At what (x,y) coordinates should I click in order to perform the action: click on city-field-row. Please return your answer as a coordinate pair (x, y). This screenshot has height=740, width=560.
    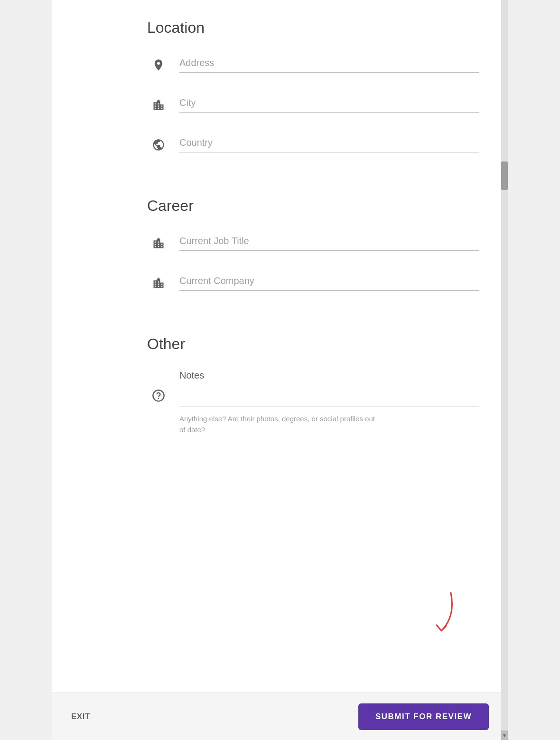
    Looking at the image, I should click on (313, 105).